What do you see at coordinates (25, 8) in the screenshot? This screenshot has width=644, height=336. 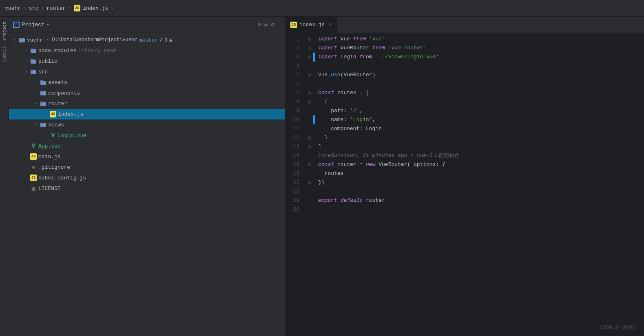 I see `breadcrumb-sep-1: ›` at bounding box center [25, 8].